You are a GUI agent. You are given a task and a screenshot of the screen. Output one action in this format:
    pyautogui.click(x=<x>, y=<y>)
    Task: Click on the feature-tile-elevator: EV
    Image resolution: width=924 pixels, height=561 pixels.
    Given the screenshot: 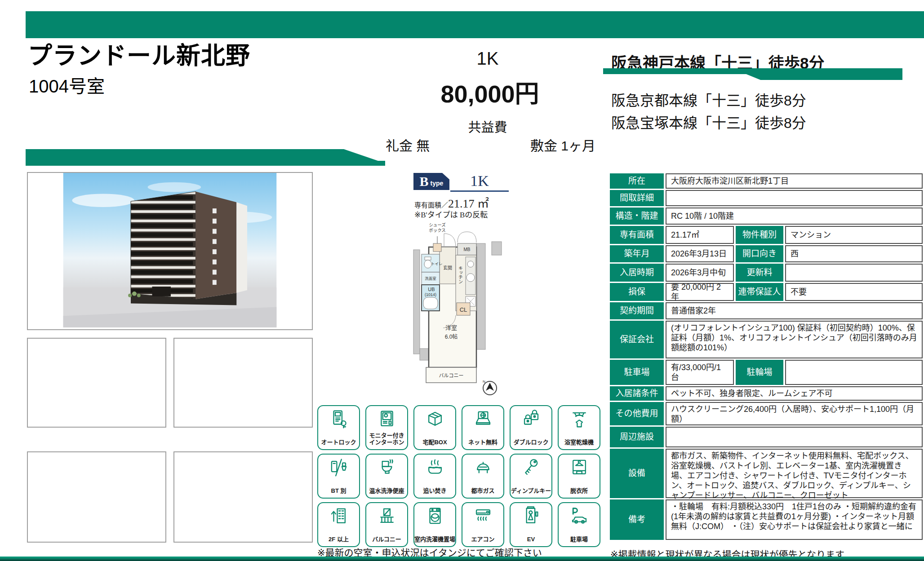 What is the action you would take?
    pyautogui.click(x=531, y=525)
    